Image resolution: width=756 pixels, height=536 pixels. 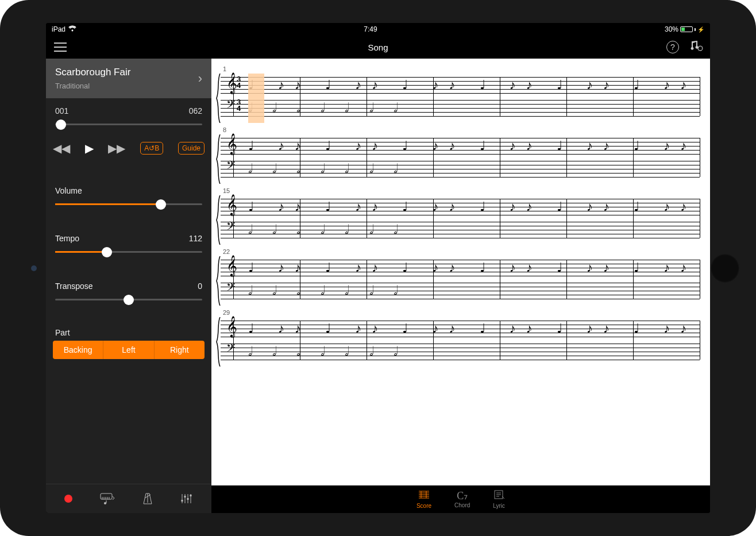 What do you see at coordinates (378, 47) in the screenshot?
I see `app-header: Song ?` at bounding box center [378, 47].